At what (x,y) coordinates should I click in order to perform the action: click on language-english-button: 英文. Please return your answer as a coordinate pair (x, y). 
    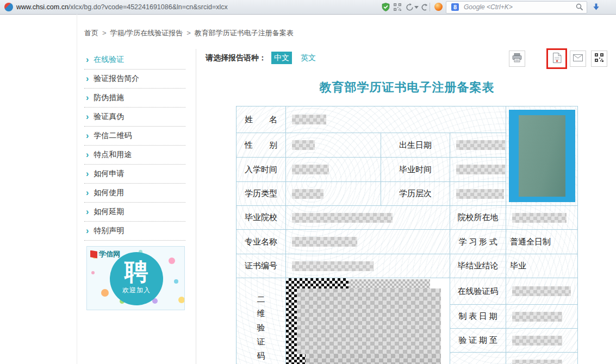
    Looking at the image, I should click on (308, 58).